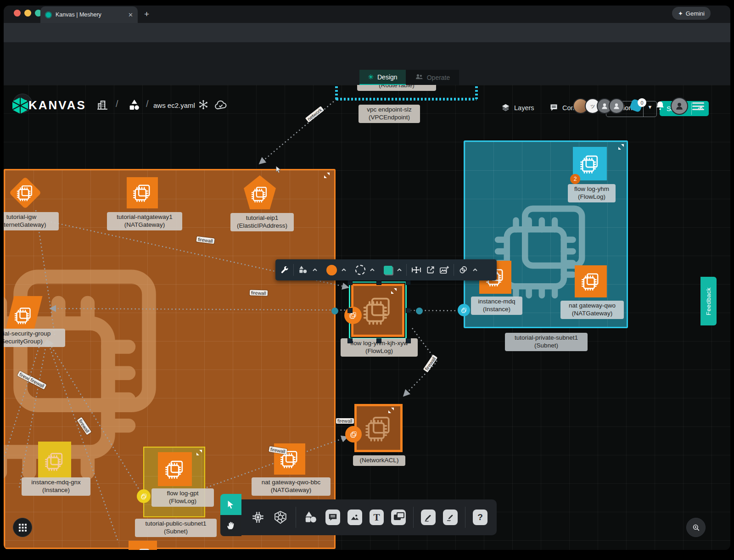 The image size is (734, 560). I want to click on meshery-favicon, so click(49, 15).